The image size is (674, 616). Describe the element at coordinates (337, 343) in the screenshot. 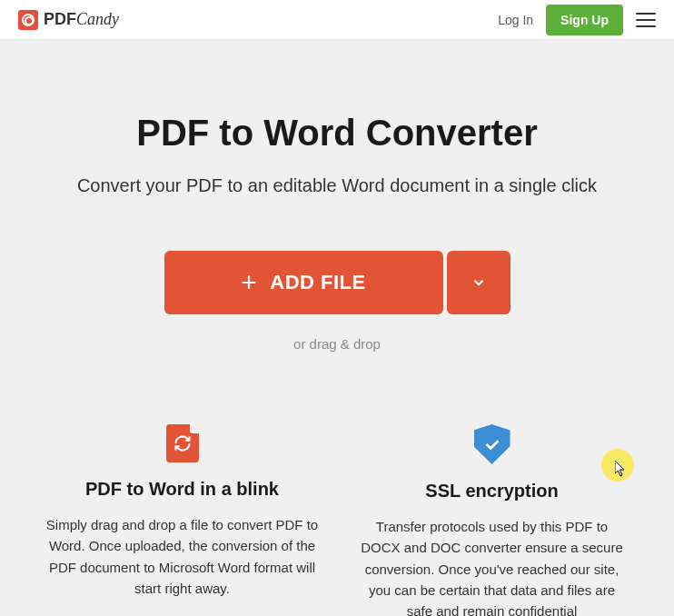

I see `drag-drop-hint: or drag & drop` at that location.